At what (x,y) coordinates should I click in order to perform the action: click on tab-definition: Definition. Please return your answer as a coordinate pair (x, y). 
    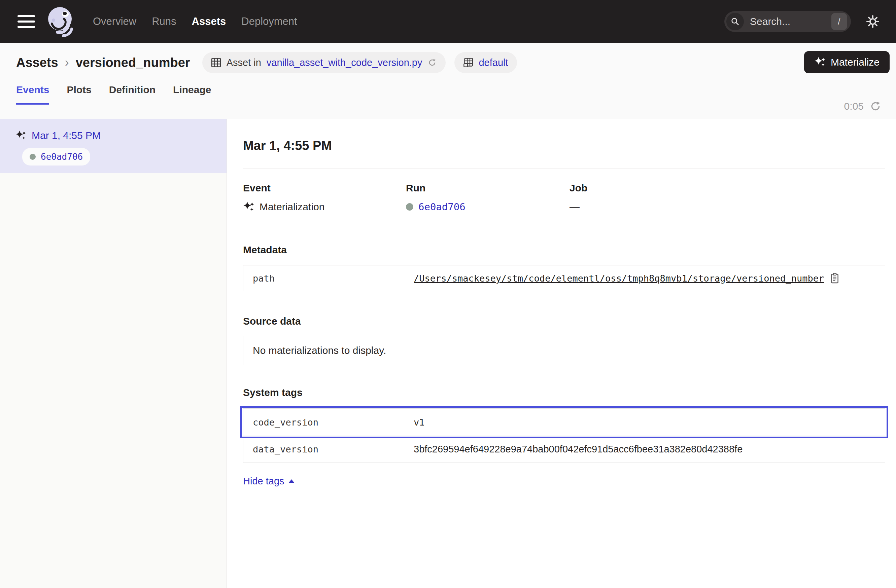
    Looking at the image, I should click on (133, 94).